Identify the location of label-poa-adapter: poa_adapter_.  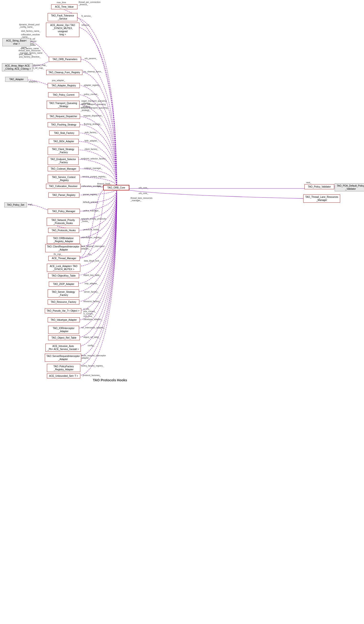
(59, 80).